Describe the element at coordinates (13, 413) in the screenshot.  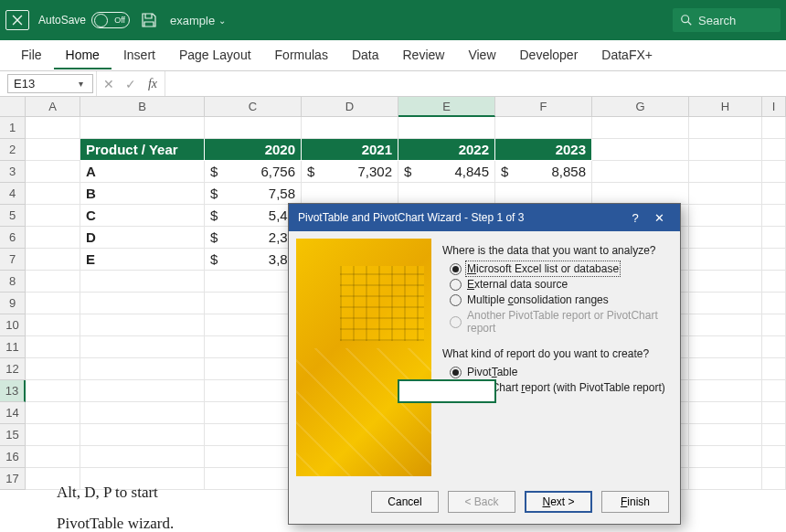
I see `row-header: 14` at that location.